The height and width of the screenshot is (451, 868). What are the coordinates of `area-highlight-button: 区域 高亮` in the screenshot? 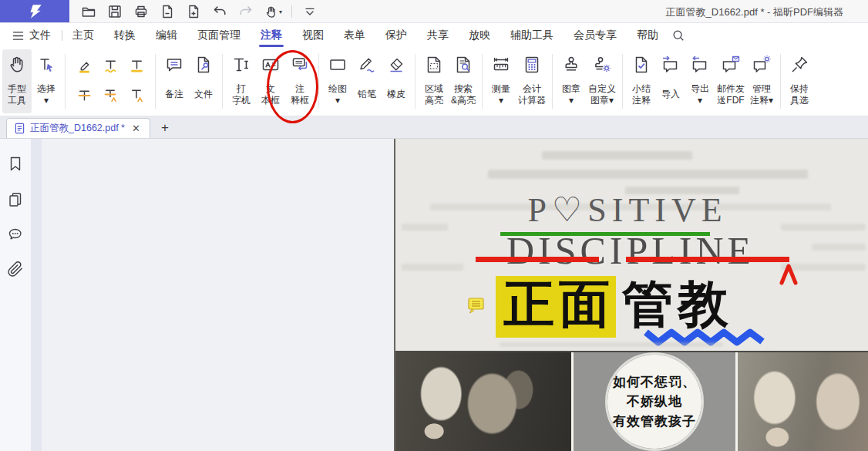 It's located at (434, 82).